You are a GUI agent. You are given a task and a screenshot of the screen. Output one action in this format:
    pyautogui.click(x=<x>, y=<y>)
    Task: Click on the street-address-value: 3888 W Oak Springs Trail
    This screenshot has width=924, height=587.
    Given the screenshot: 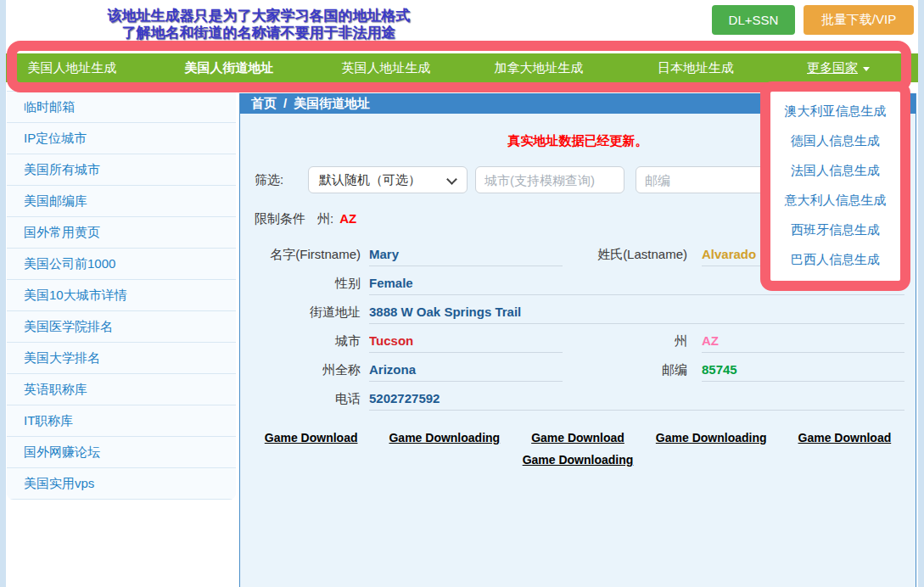 What is the action you would take?
    pyautogui.click(x=636, y=314)
    